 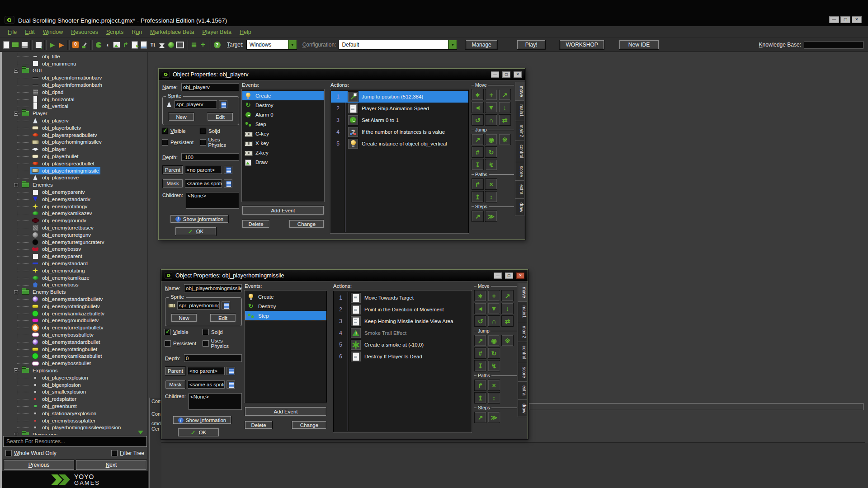 What do you see at coordinates (480, 353) in the screenshot?
I see `align-grid-button: #` at bounding box center [480, 353].